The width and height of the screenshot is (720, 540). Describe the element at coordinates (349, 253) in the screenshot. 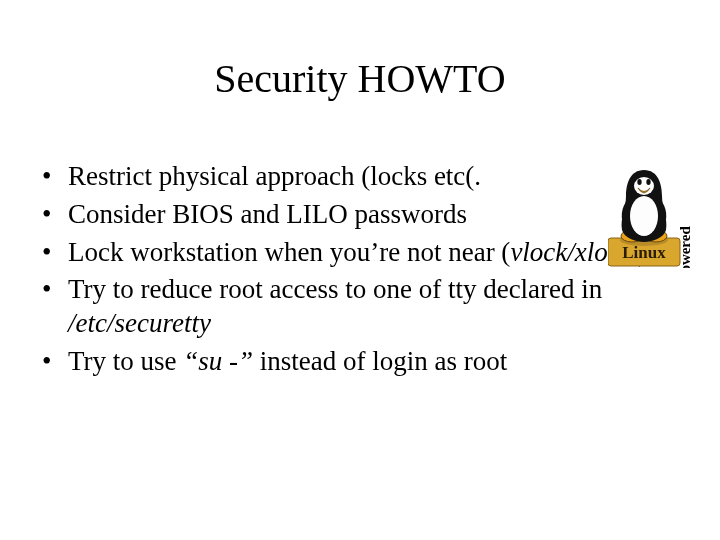

I see `list-item: Lock workstation when you’re not near (v…` at that location.